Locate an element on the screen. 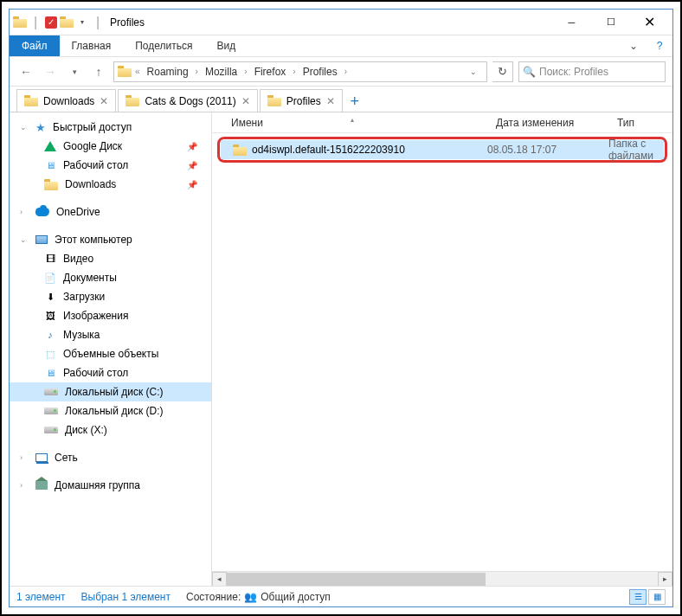  nav-desktop-pc: 🖥Рабочий стол is located at coordinates (111, 373).